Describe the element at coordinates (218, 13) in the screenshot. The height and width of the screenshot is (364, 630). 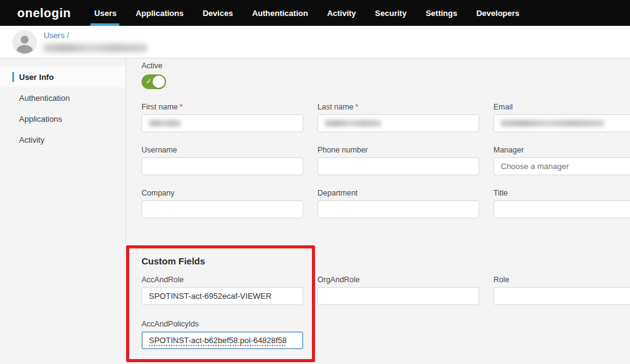
I see `nav-item-devices: Devices` at that location.